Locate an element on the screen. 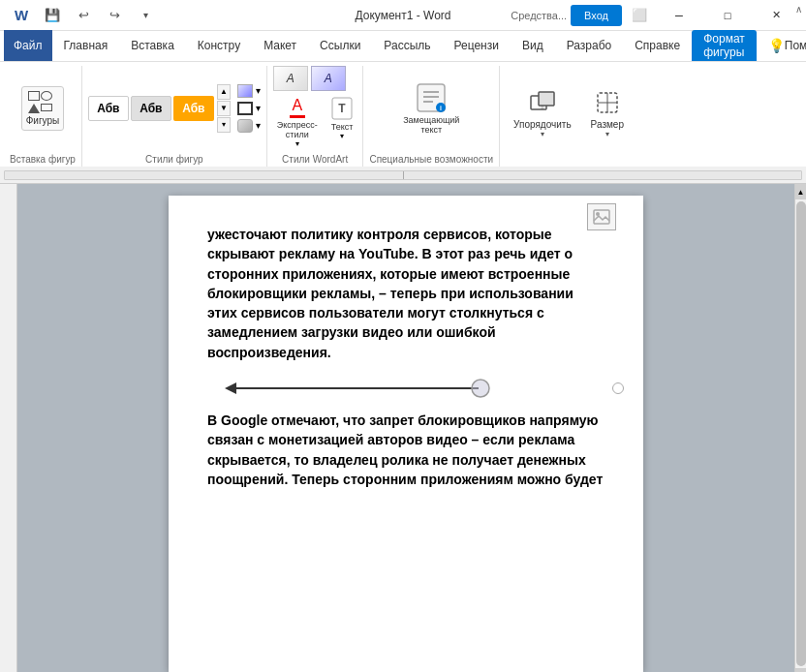  tab-insert: Вставка is located at coordinates (153, 46).